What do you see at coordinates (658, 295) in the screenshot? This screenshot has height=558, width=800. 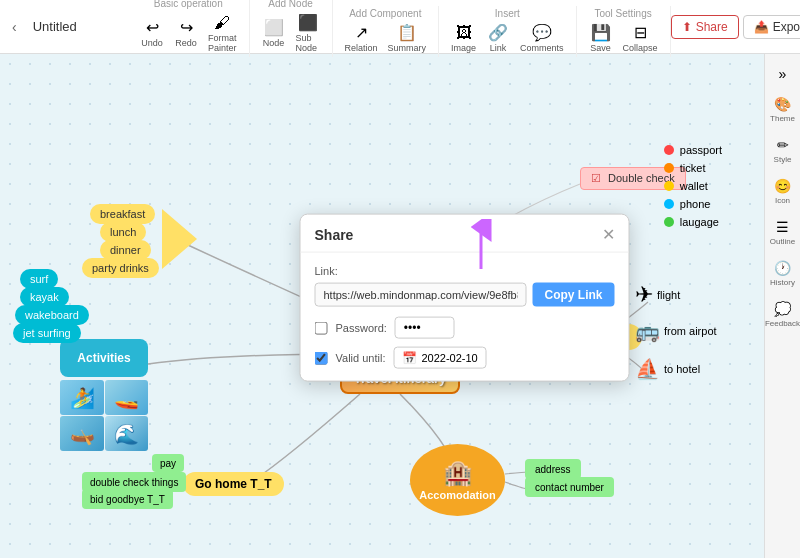 I see `flight-area: ✈ flight` at bounding box center [658, 295].